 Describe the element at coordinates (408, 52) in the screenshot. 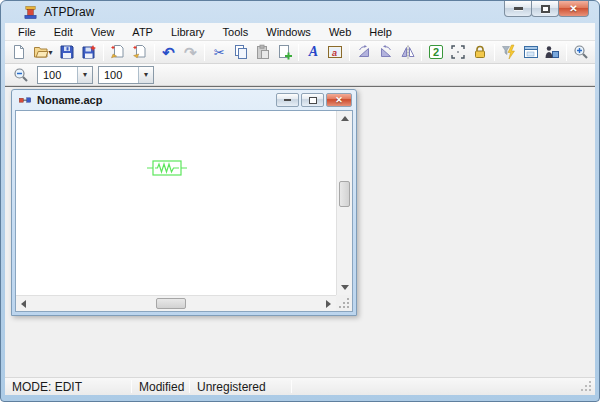

I see `flip-button` at that location.